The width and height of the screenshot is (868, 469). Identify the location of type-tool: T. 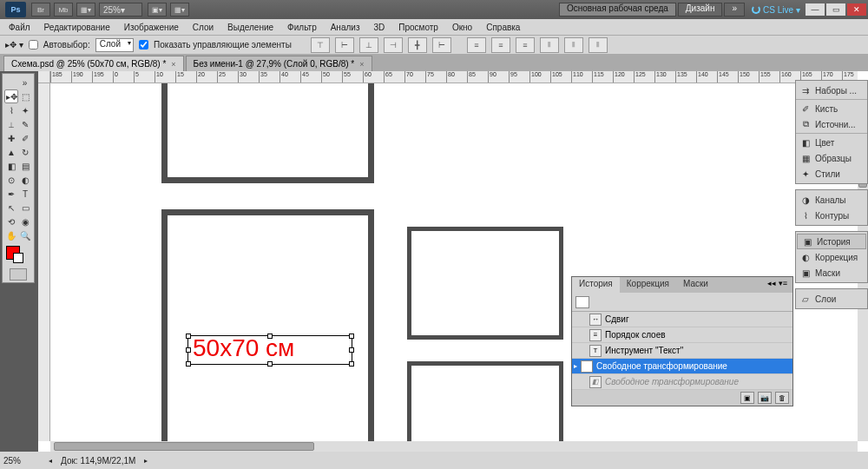
(25, 194).